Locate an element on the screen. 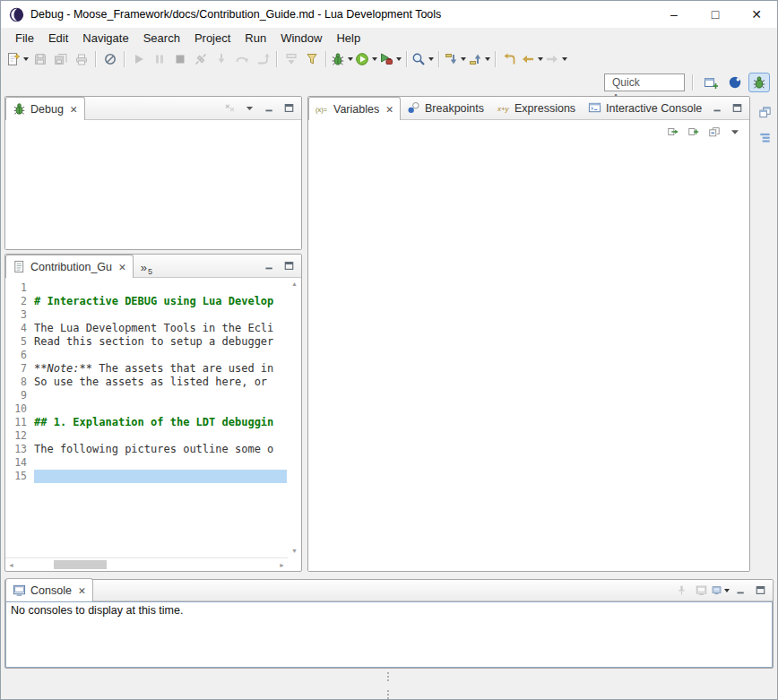  editor-line: 3 is located at coordinates (153, 315).